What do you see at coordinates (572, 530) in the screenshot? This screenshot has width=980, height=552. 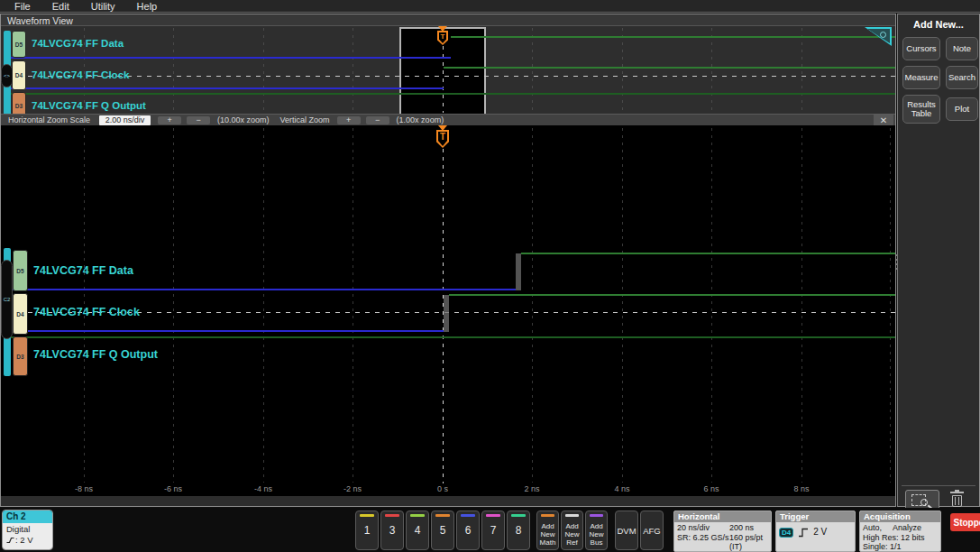 I see `add-new-ref-button: Add New Ref` at bounding box center [572, 530].